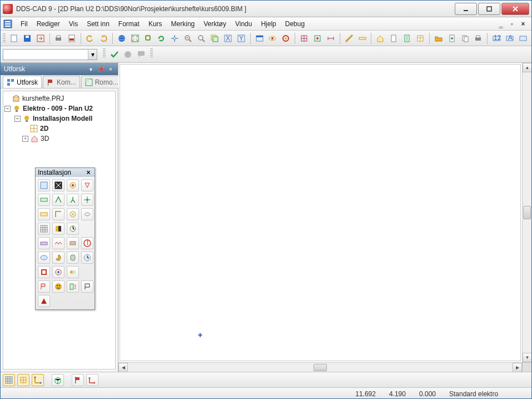  Describe the element at coordinates (38, 380) in the screenshot. I see `ortho-toggle-icon` at that location.